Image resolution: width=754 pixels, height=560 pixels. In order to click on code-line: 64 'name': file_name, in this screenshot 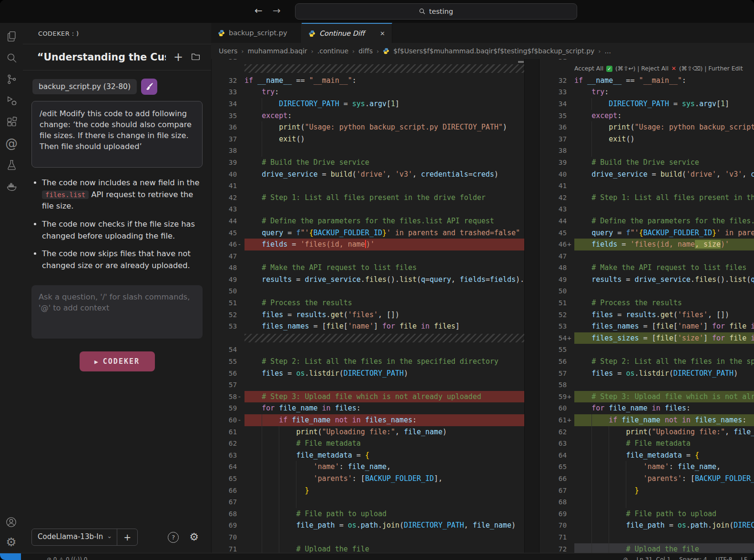, I will do `click(368, 467)`.